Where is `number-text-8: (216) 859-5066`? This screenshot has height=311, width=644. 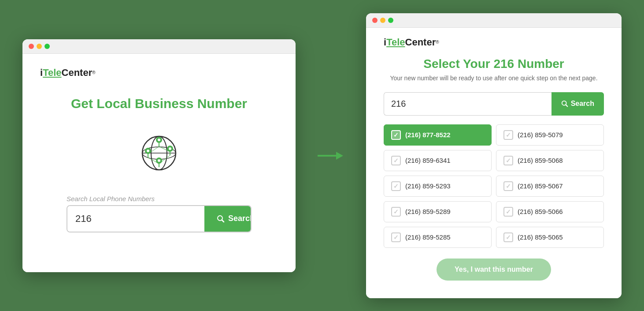 number-text-8: (216) 859-5066 is located at coordinates (540, 212).